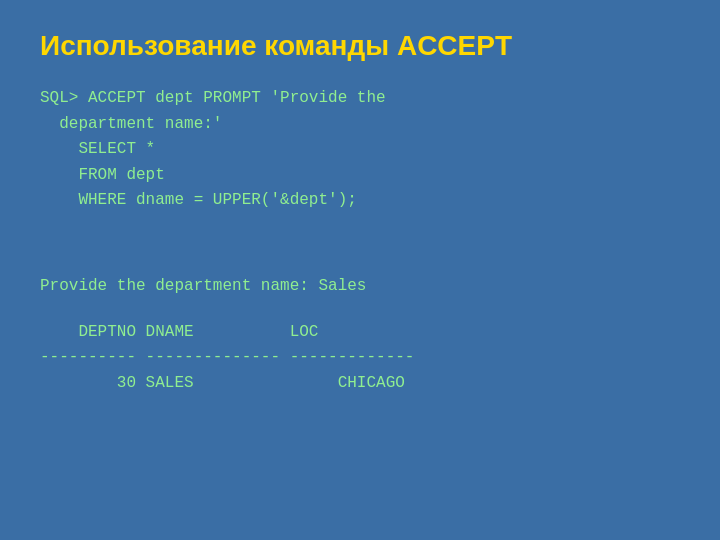 The width and height of the screenshot is (720, 540). What do you see at coordinates (360, 333) in the screenshot?
I see `output-header: DEPTNO DNAME LOC` at bounding box center [360, 333].